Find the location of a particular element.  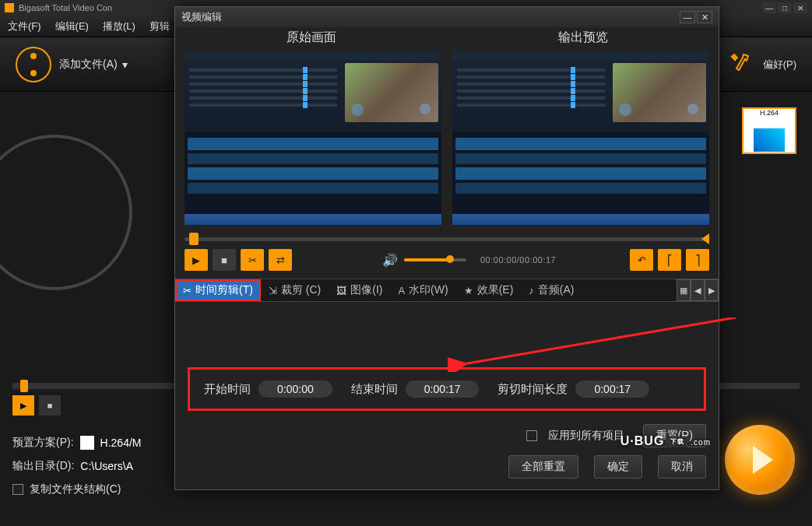

dialog-titlebar: 视频编辑 — ✕ is located at coordinates (447, 17).